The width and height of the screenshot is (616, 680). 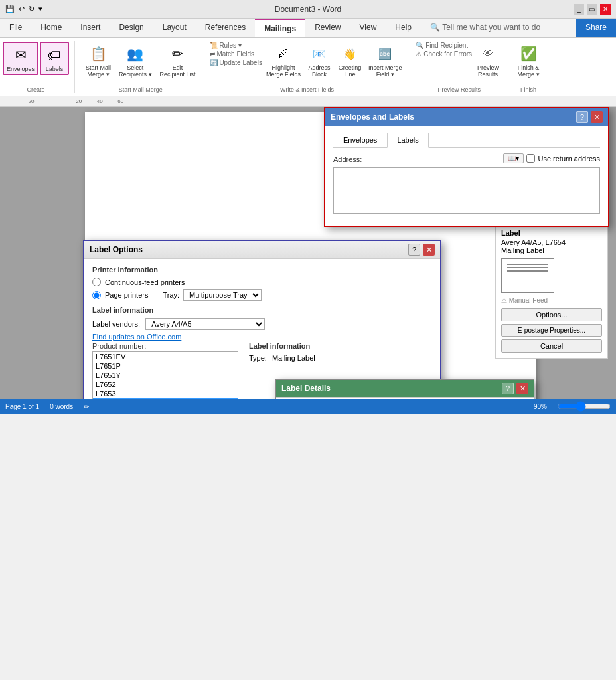 I want to click on tab-mailings: Mailings, so click(x=280, y=28).